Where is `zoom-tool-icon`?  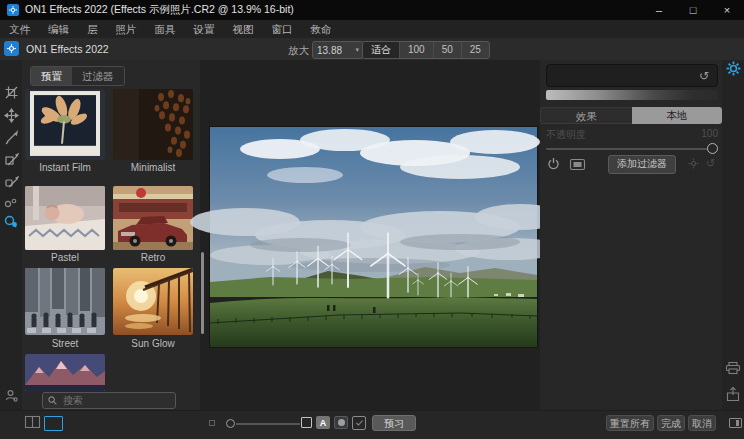
zoom-tool-icon is located at coordinates (11, 222).